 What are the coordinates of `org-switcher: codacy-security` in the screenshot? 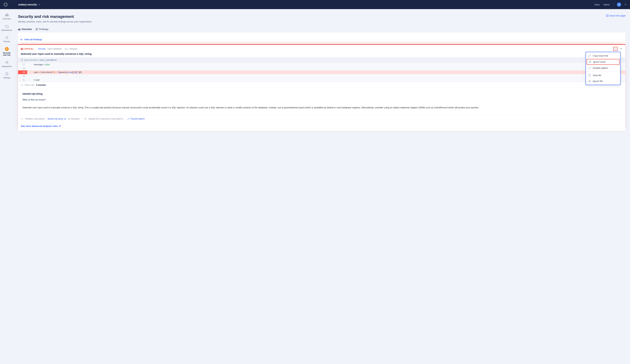 It's located at (29, 4).